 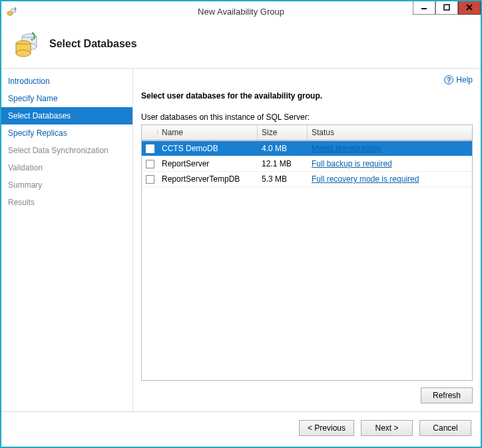 I want to click on title-bar: New Availability Group, so click(x=241, y=11).